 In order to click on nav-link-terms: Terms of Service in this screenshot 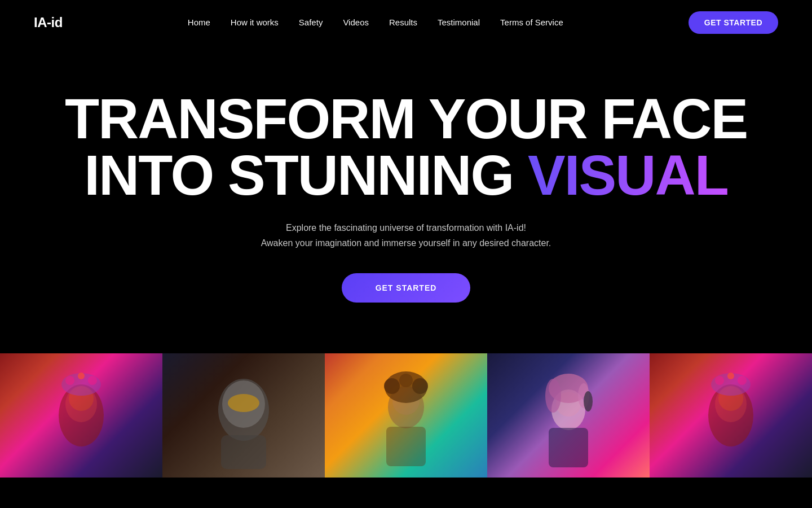, I will do `click(532, 23)`.